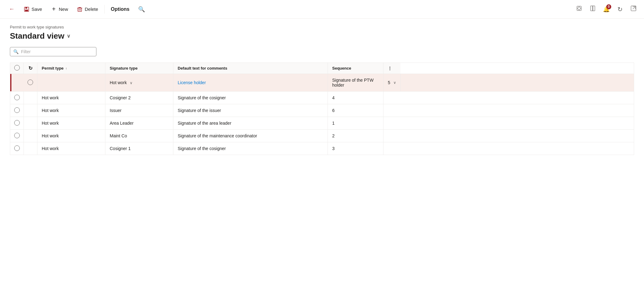 This screenshot has width=644, height=284. Describe the element at coordinates (139, 111) in the screenshot. I see `row-signature-type: Issuer` at that location.